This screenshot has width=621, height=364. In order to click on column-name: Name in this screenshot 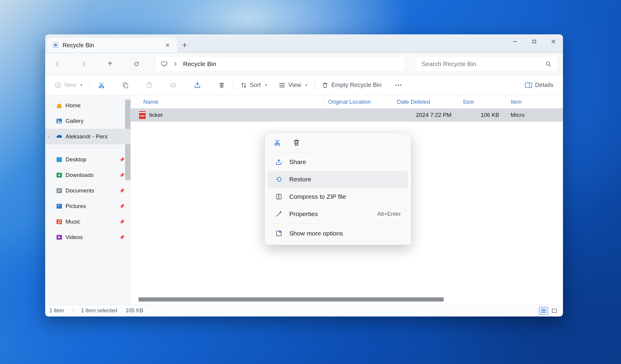, I will do `click(227, 102)`.